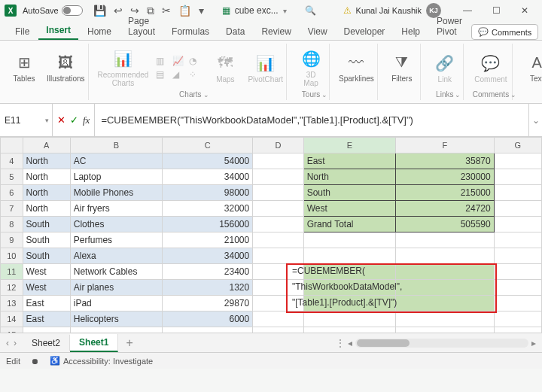 The height and width of the screenshot is (392, 542). I want to click on enter-formula-icon: ✓, so click(74, 120).